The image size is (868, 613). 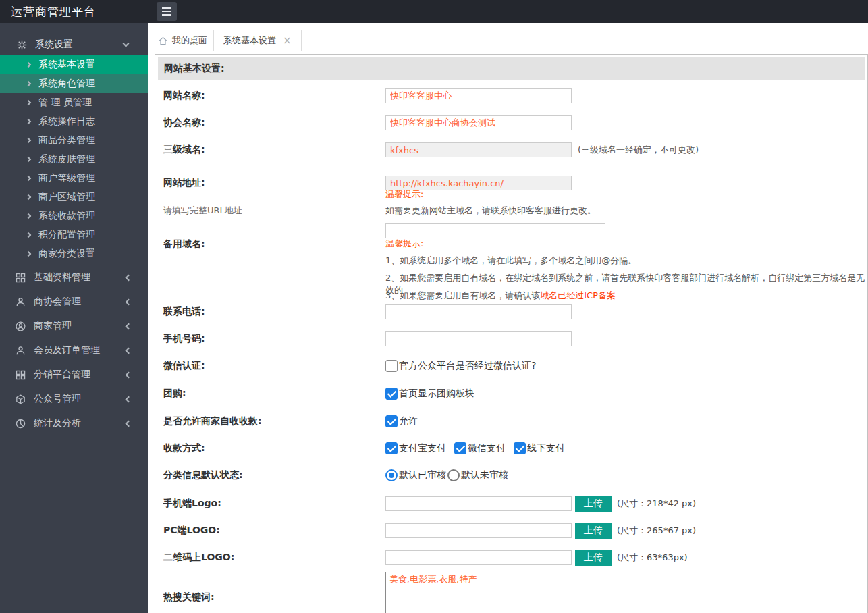 What do you see at coordinates (74, 84) in the screenshot?
I see `sidebar-item-system-role-management: 系统角色管理` at bounding box center [74, 84].